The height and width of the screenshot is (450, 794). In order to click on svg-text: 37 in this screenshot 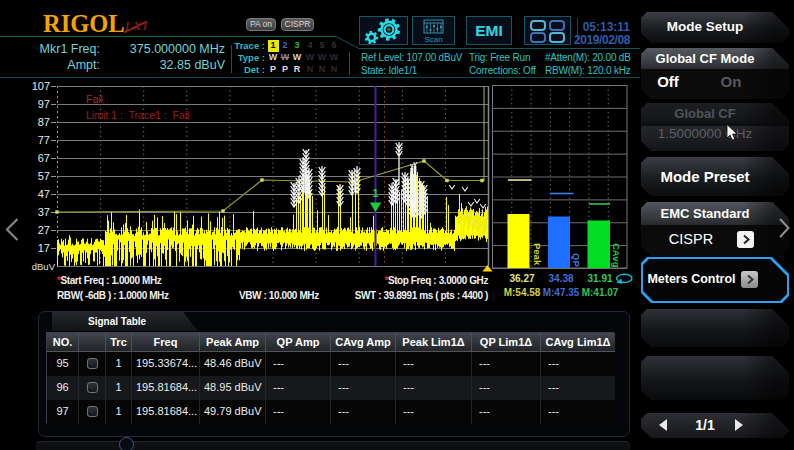, I will do `click(44, 212)`.